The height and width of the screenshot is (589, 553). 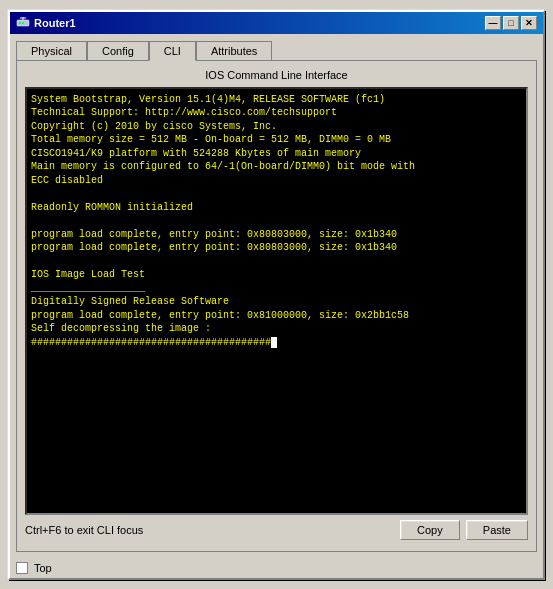 I want to click on action-buttons: Copy Paste, so click(x=464, y=530).